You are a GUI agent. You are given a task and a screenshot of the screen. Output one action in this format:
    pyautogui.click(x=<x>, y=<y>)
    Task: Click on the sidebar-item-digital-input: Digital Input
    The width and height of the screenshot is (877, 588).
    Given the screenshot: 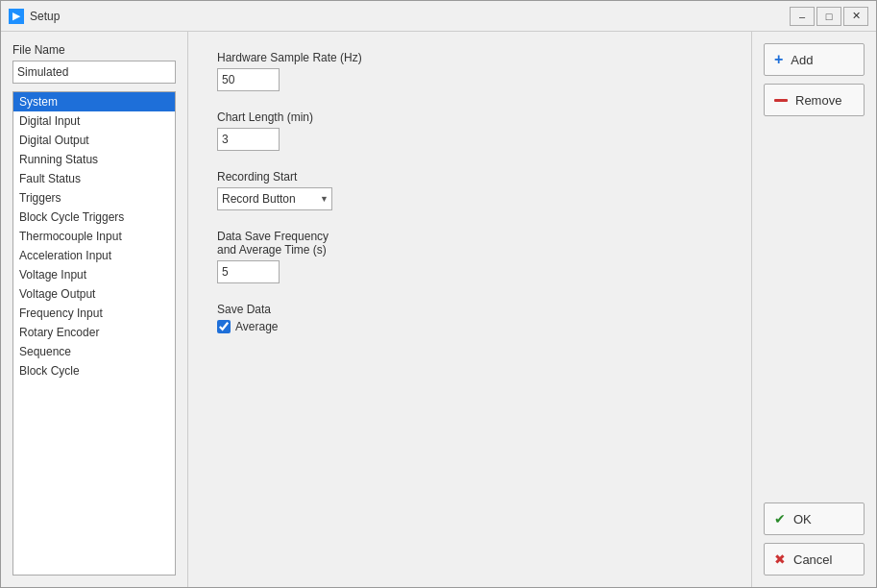 What is the action you would take?
    pyautogui.click(x=94, y=121)
    